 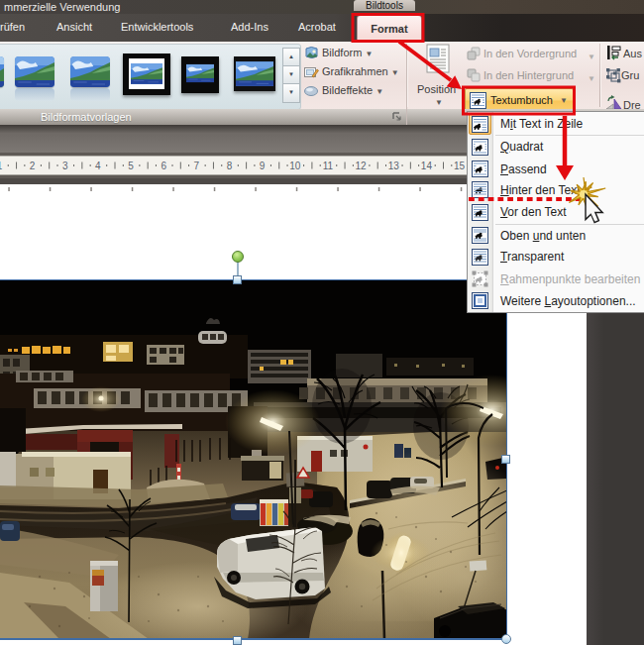 What do you see at coordinates (427, 166) in the screenshot?
I see `svg-text: 14` at bounding box center [427, 166].